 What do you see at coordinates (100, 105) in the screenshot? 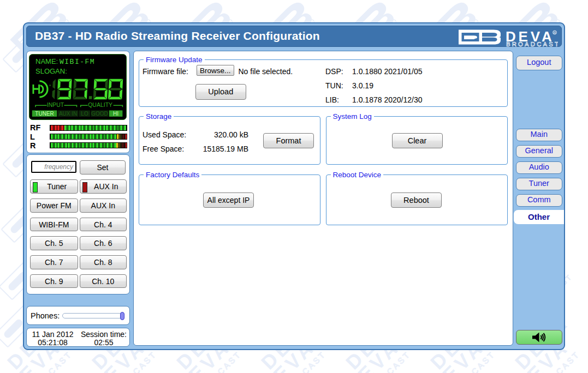
I see `svg-text: QUALITY` at bounding box center [100, 105].